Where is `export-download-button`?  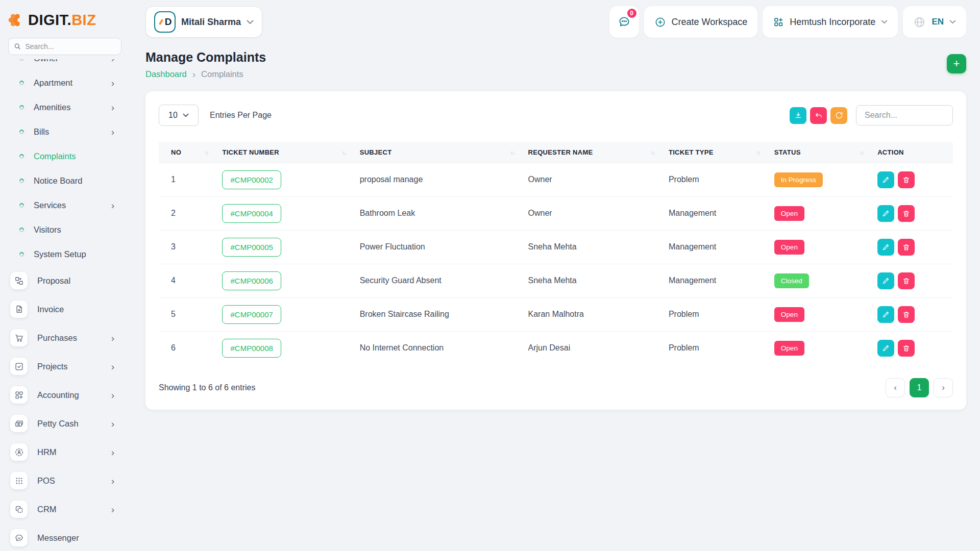
export-download-button is located at coordinates (798, 115).